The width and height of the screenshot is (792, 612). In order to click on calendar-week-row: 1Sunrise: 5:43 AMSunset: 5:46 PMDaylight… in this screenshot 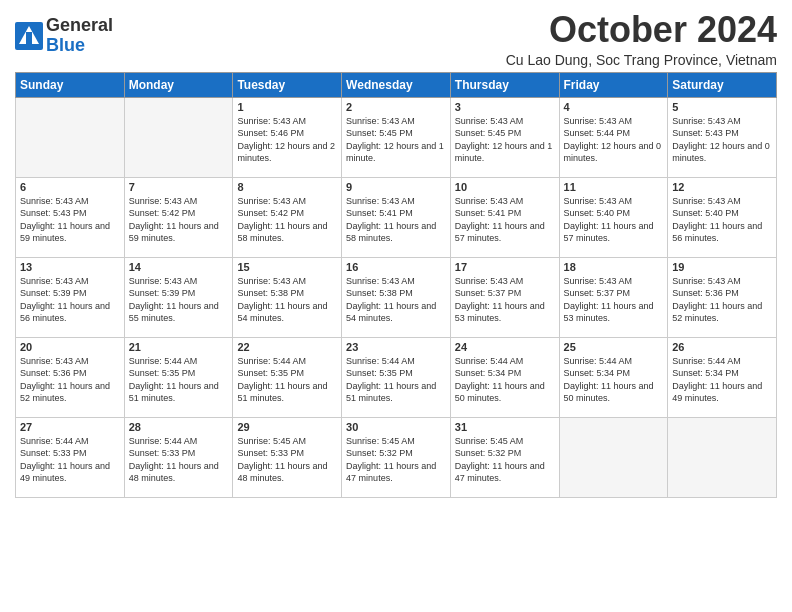, I will do `click(396, 137)`.